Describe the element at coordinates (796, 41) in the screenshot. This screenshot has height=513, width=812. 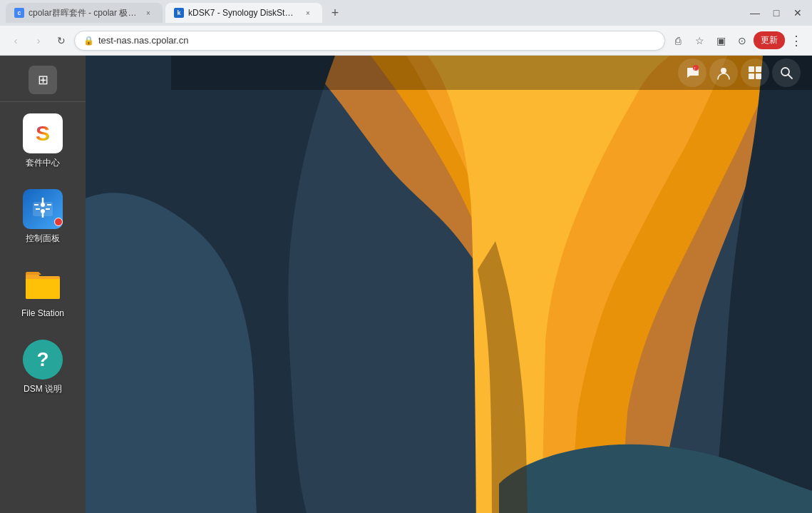
I see `browser-menu-button: ⋮` at that location.